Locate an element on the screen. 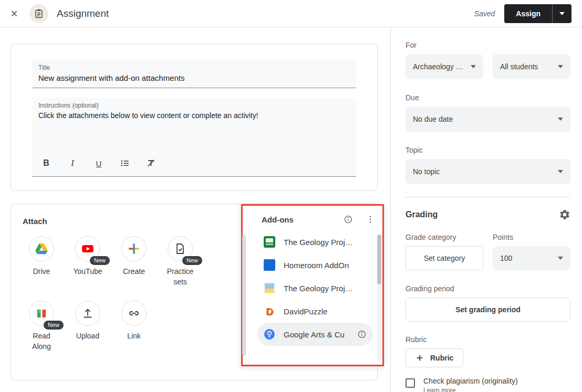 Image resolution: width=582 pixels, height=392 pixels. topic-value: No topic is located at coordinates (427, 172).